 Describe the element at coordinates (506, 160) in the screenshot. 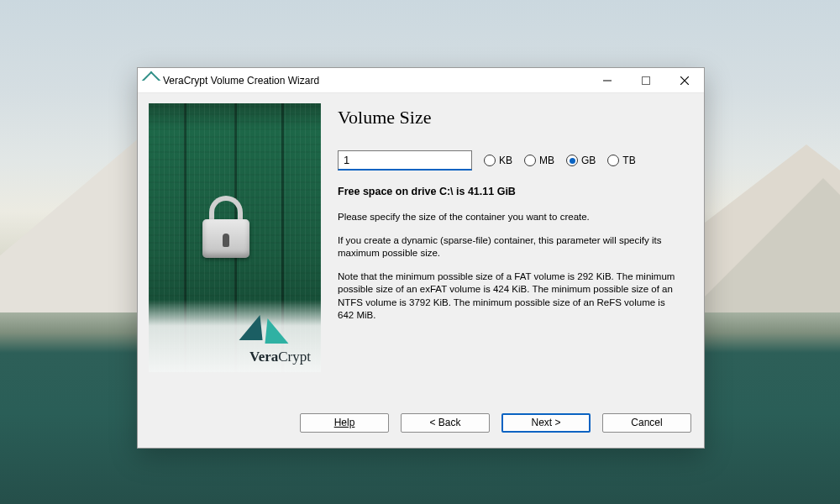

I see `unit-kb-label: KB` at that location.